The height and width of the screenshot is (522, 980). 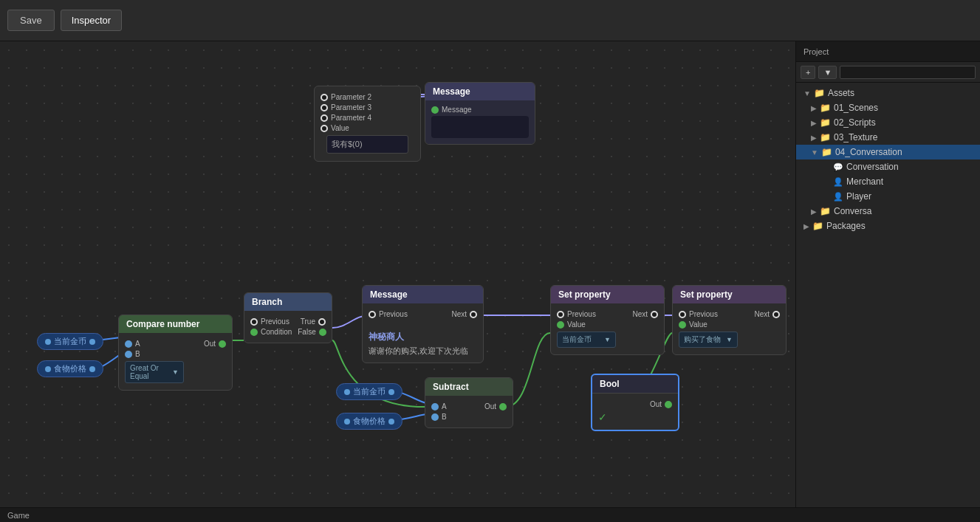 What do you see at coordinates (324, 118) in the screenshot?
I see `param4-port` at bounding box center [324, 118].